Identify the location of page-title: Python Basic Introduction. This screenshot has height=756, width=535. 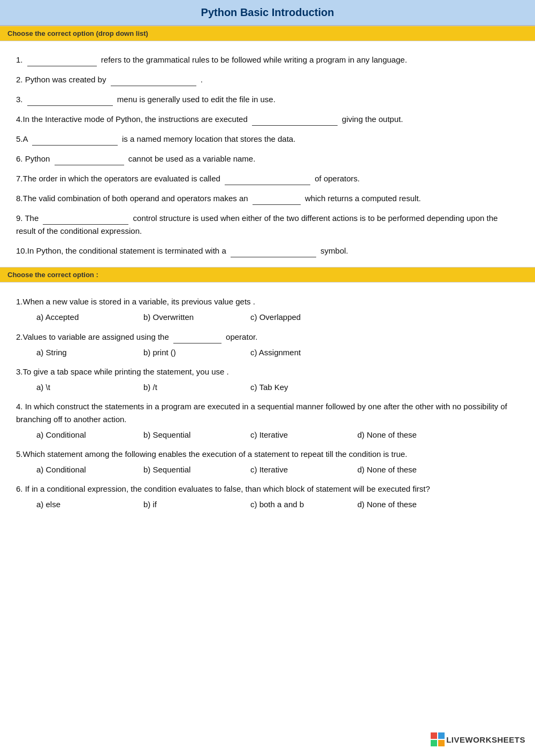
(268, 13).